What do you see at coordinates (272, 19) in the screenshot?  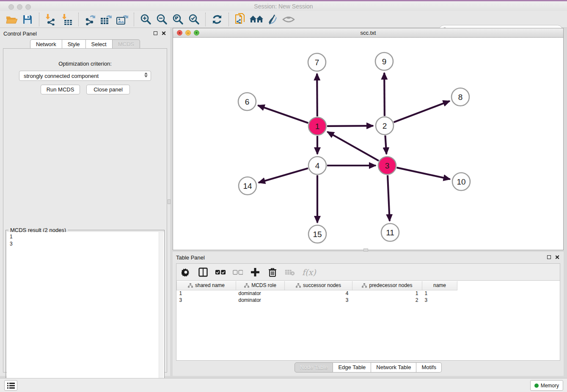 I see `hide-selected-button` at bounding box center [272, 19].